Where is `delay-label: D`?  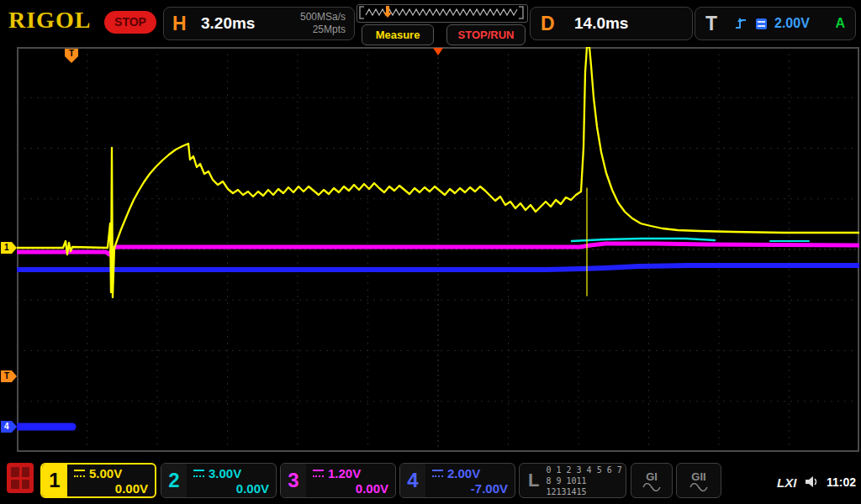
delay-label: D is located at coordinates (548, 24).